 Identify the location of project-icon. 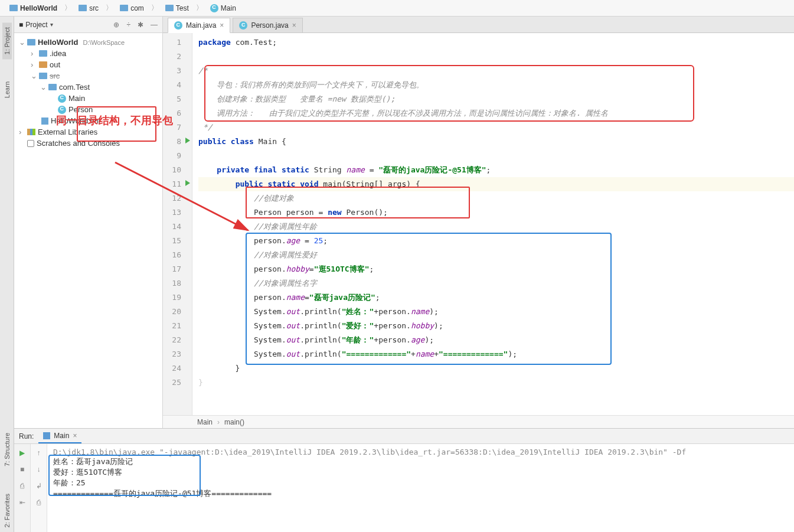
(31, 43).